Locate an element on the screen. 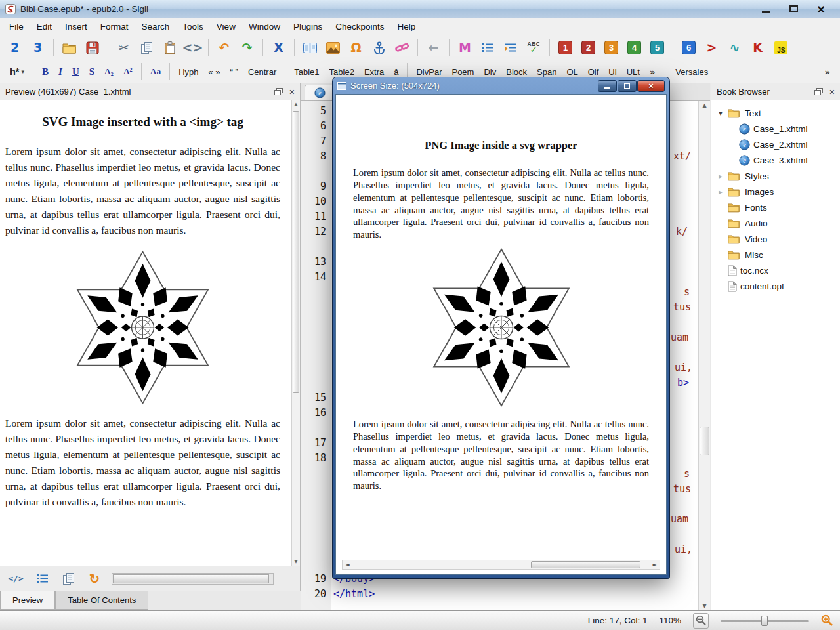  scroll-up-icon: ▲ is located at coordinates (296, 104).